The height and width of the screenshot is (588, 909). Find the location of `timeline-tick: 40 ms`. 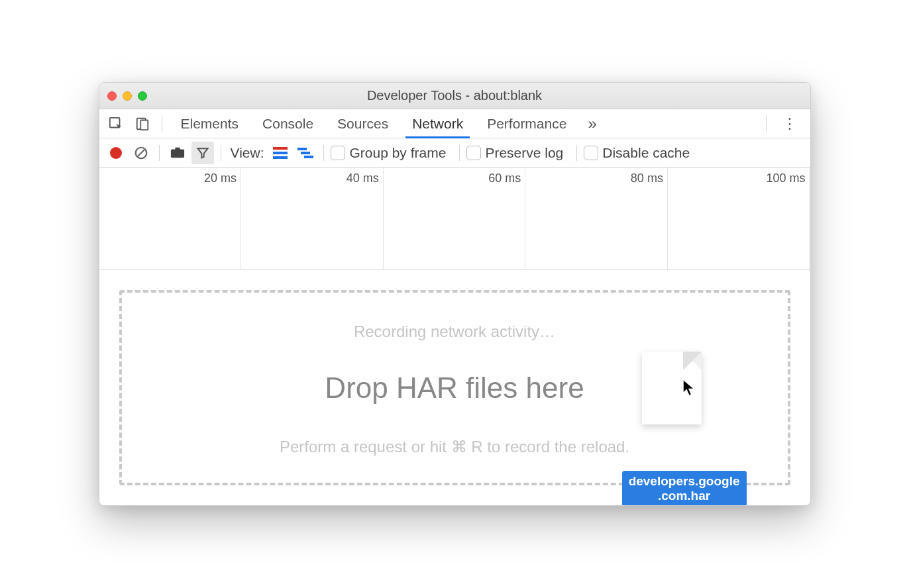

timeline-tick: 40 ms is located at coordinates (363, 179).